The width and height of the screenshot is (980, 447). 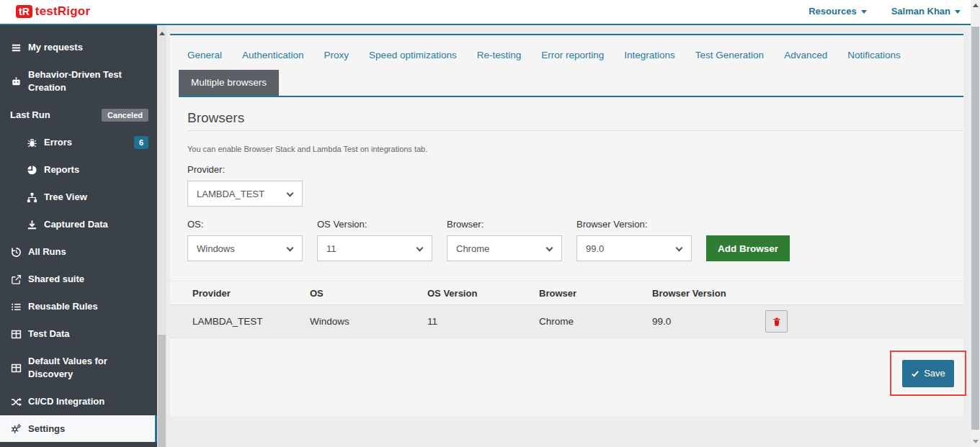 What do you see at coordinates (572, 55) in the screenshot?
I see `tab-error-reporting: Error reporting` at bounding box center [572, 55].